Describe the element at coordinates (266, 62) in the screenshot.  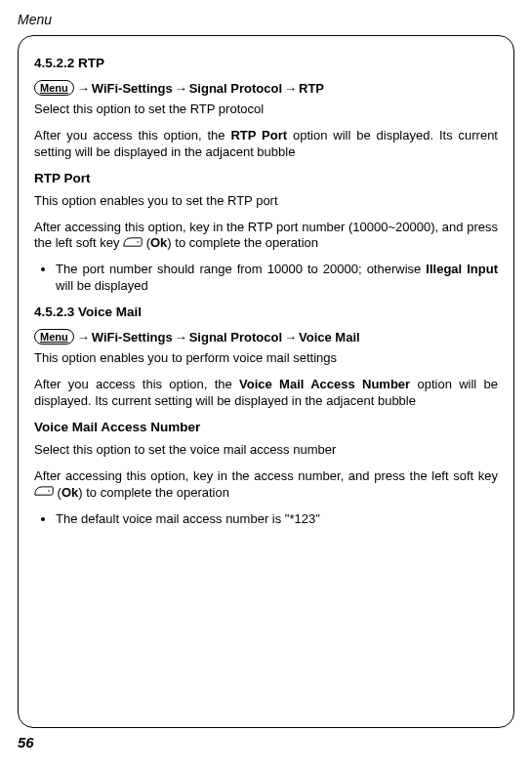
I see `section-heading-rtp: 4.5.2.2 RTP` at that location.